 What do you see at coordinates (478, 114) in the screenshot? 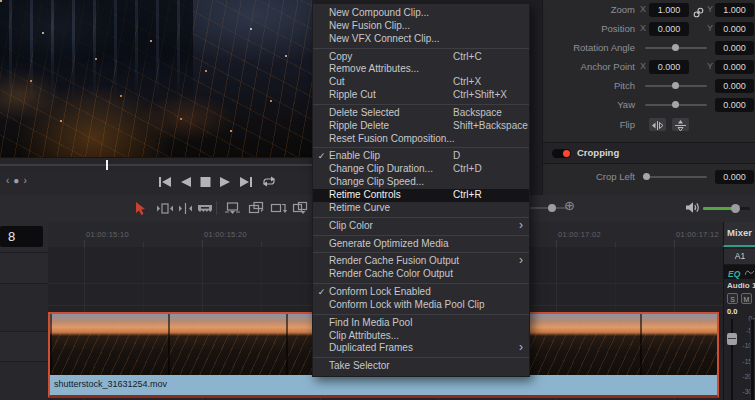
I see `menu-shortcut: Backspace` at bounding box center [478, 114].